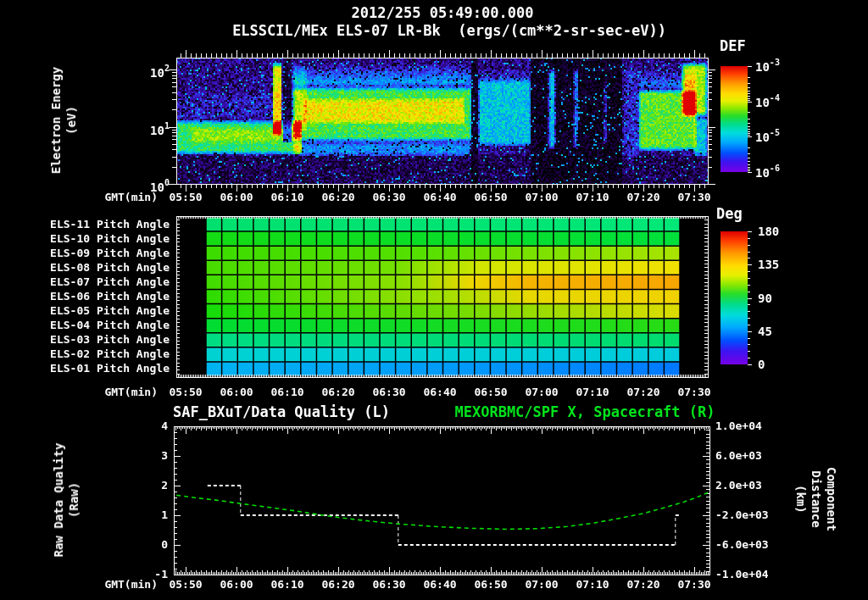 The image size is (868, 600). Describe the element at coordinates (743, 545) in the screenshot. I see `y-tick-label: -6.0e+03` at that location.